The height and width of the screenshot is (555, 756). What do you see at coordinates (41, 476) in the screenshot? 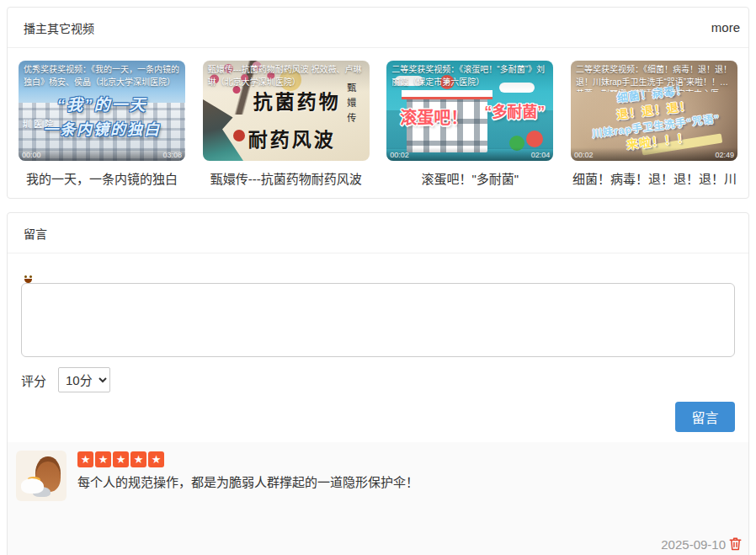
I see `avatar` at bounding box center [41, 476].